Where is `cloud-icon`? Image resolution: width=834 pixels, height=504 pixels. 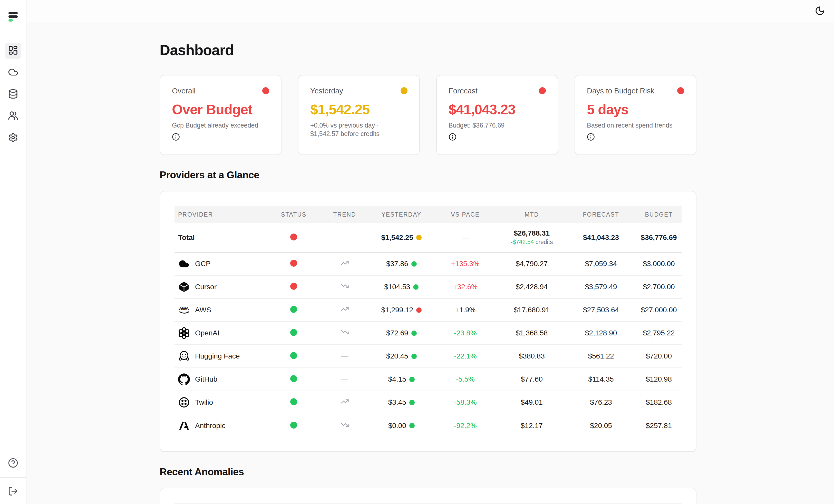
cloud-icon is located at coordinates (13, 72).